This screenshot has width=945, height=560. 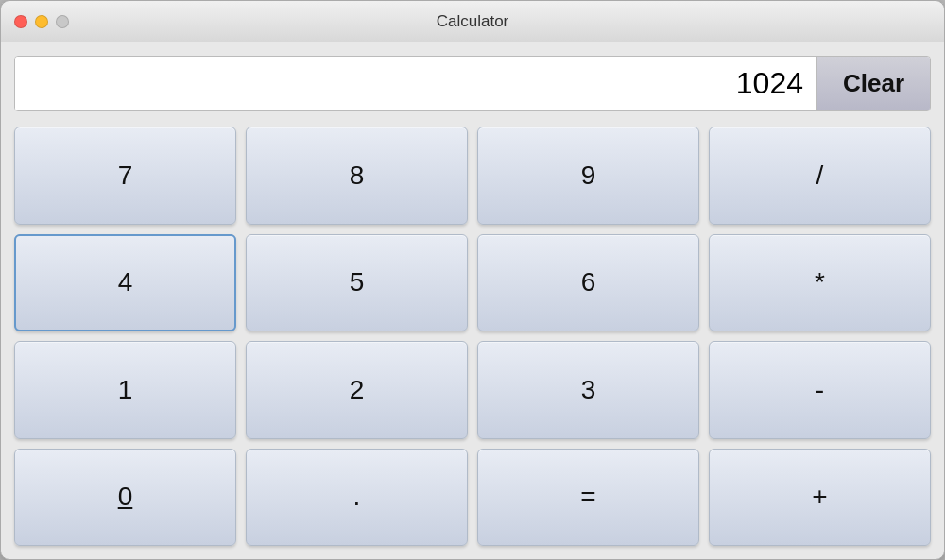 I want to click on calc-btn-6: 6, so click(x=588, y=283).